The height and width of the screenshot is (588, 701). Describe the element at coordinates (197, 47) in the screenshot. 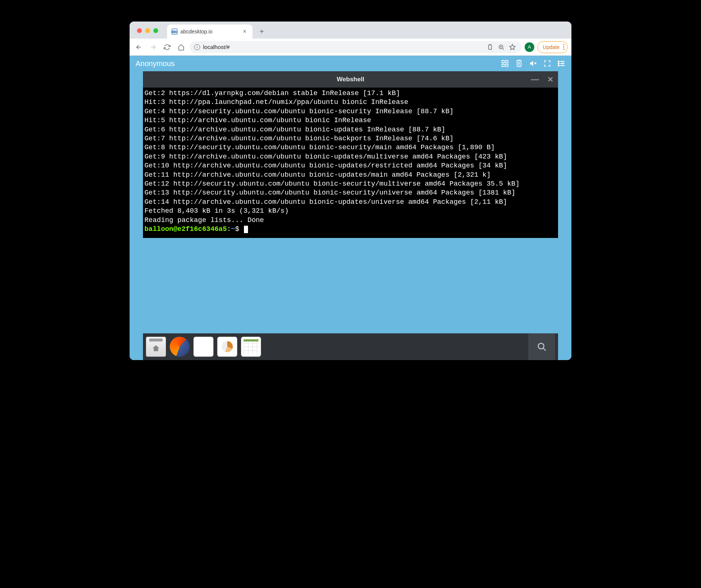

I see `site-info-icon: i` at that location.